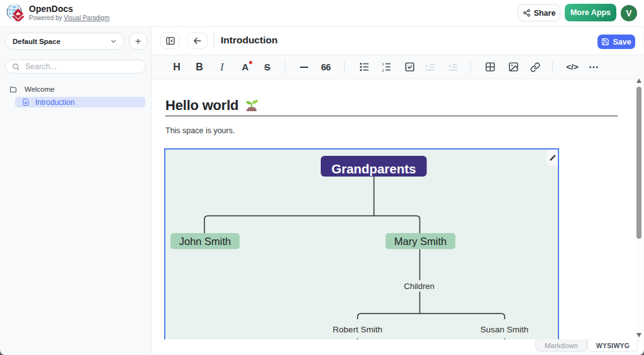 This screenshot has width=644, height=355. Describe the element at coordinates (374, 168) in the screenshot. I see `svg-text: Grandparents` at that location.